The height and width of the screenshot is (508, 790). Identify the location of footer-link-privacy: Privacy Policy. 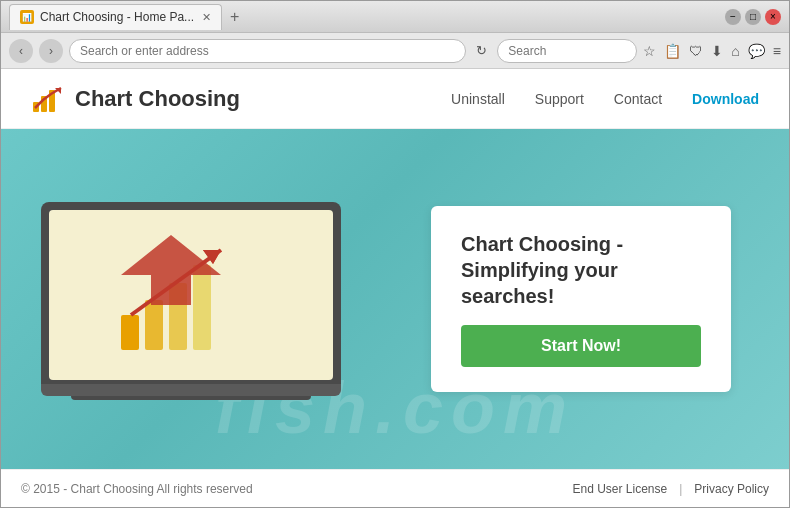
(732, 489).